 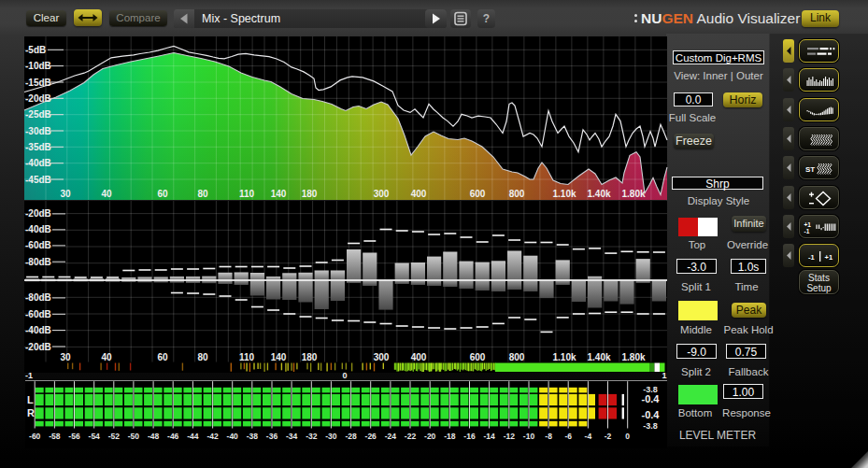 I want to click on svg-text: -18, so click(x=450, y=436).